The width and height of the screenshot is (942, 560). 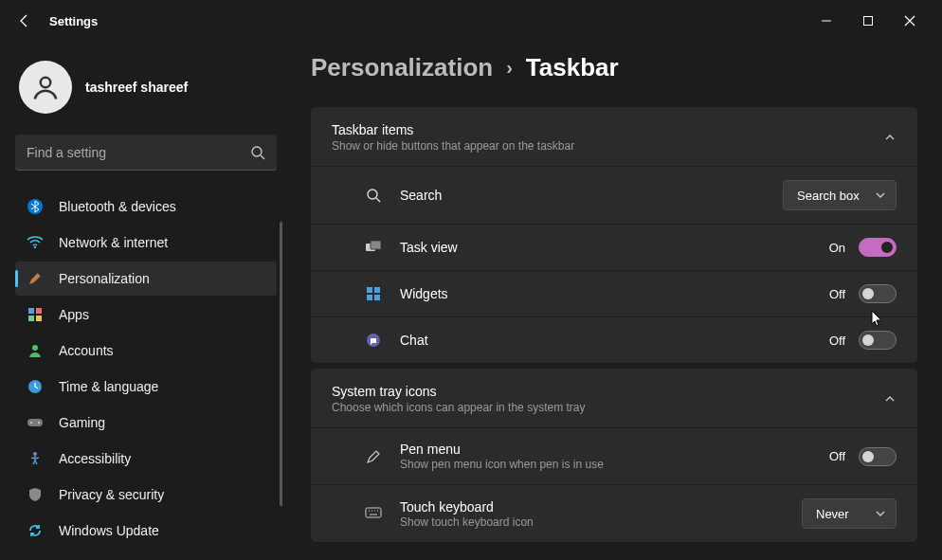 What do you see at coordinates (35, 423) in the screenshot?
I see `gamepad-icon` at bounding box center [35, 423].